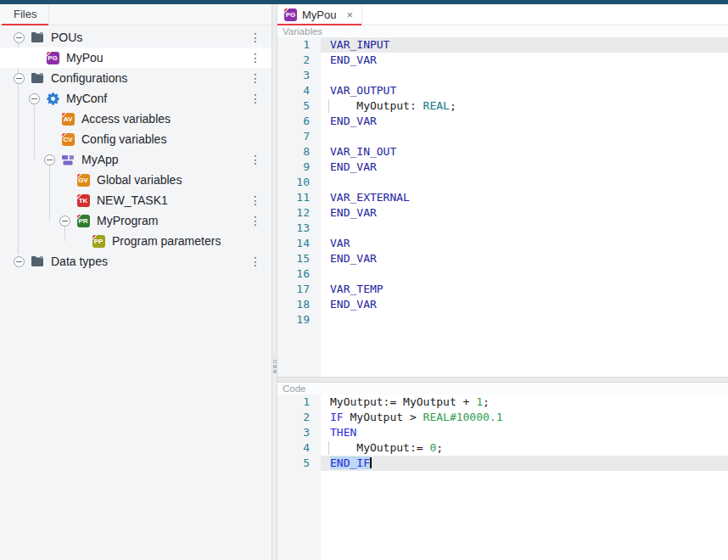  Describe the element at coordinates (329, 106) in the screenshot. I see `indent-guide-line` at that location.